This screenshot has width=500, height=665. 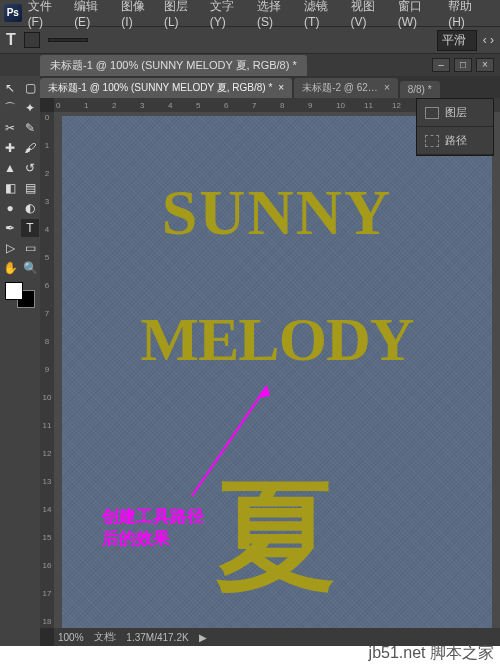 I want to click on docsize-value: 1.37M/417.2K, so click(x=157, y=638).